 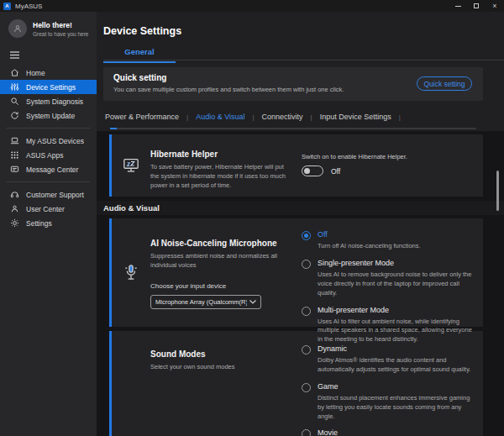 What do you see at coordinates (39, 223) in the screenshot?
I see `sidebar-item-label: Settings` at bounding box center [39, 223].